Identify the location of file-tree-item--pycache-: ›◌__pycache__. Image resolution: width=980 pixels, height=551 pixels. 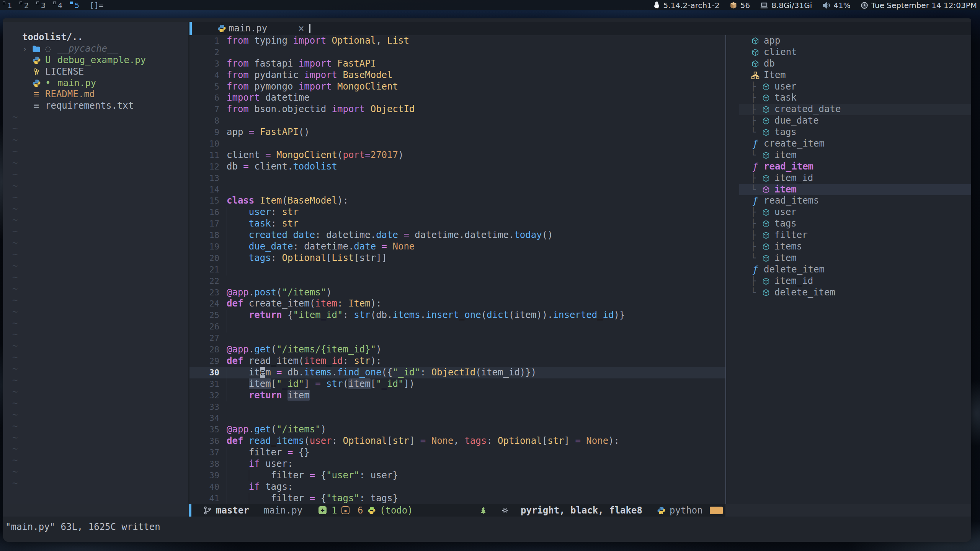
(96, 49).